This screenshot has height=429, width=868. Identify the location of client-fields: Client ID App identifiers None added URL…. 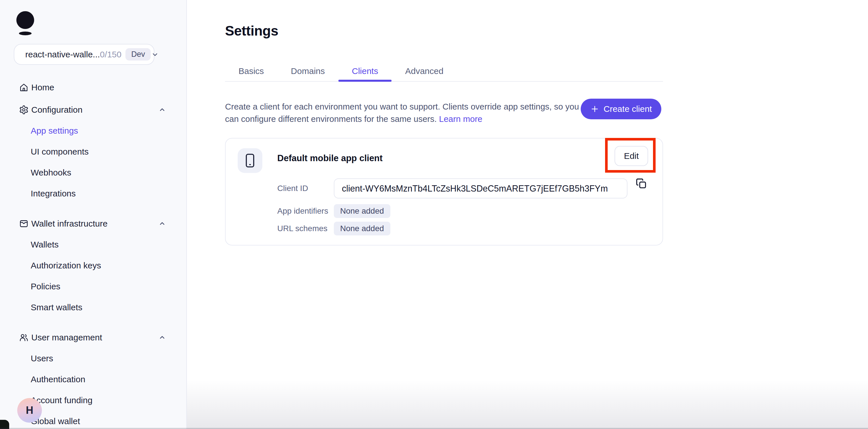
(452, 207).